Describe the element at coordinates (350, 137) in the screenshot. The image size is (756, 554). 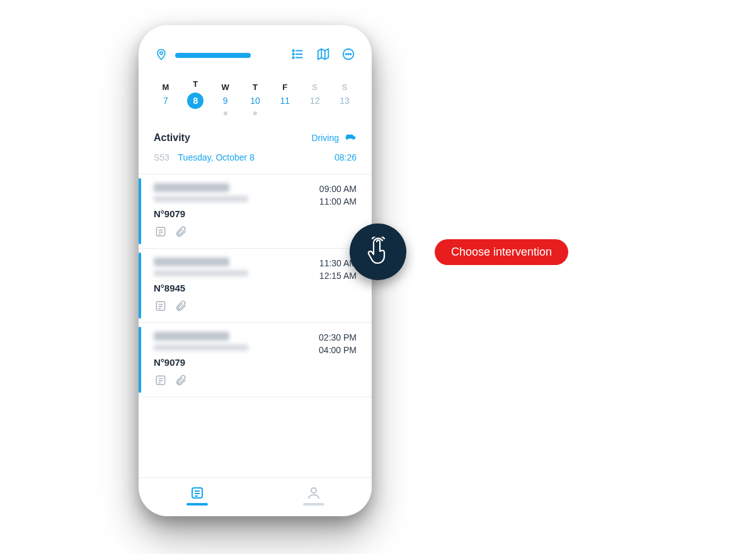
I see `car-icon` at that location.